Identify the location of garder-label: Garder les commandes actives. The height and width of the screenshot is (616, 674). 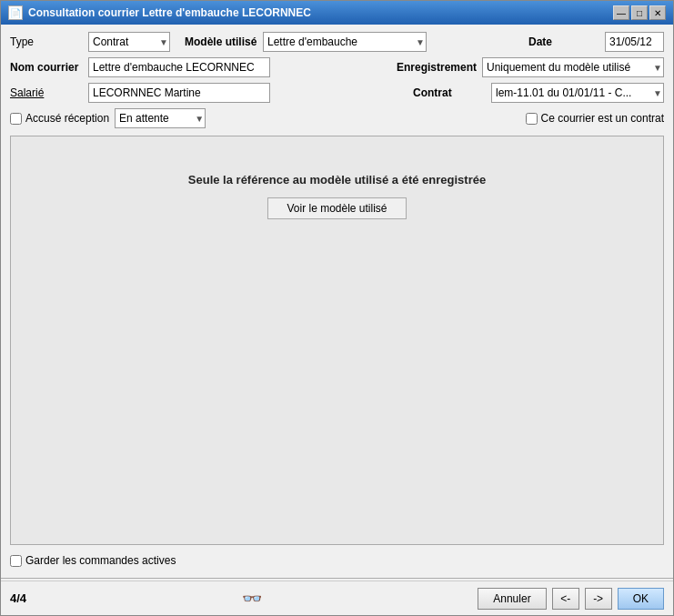
(93, 560).